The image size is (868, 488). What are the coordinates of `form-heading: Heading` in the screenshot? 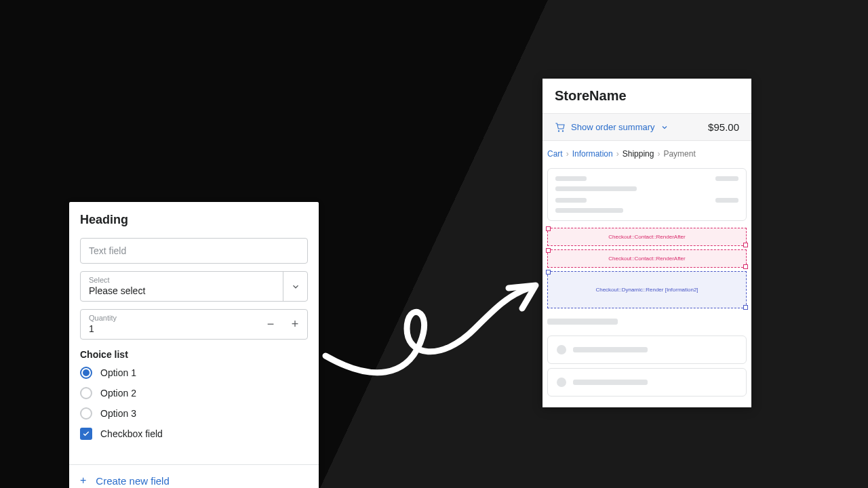 It's located at (194, 220).